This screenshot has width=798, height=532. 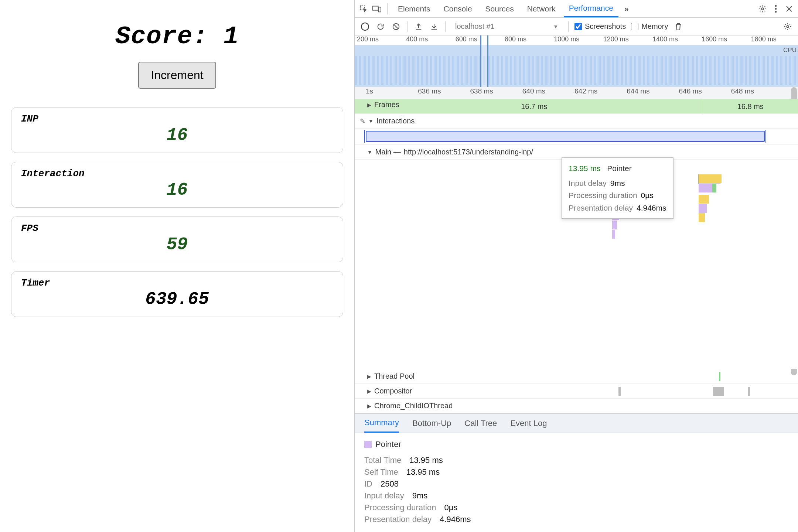 I want to click on device-toggle-icon, so click(x=377, y=9).